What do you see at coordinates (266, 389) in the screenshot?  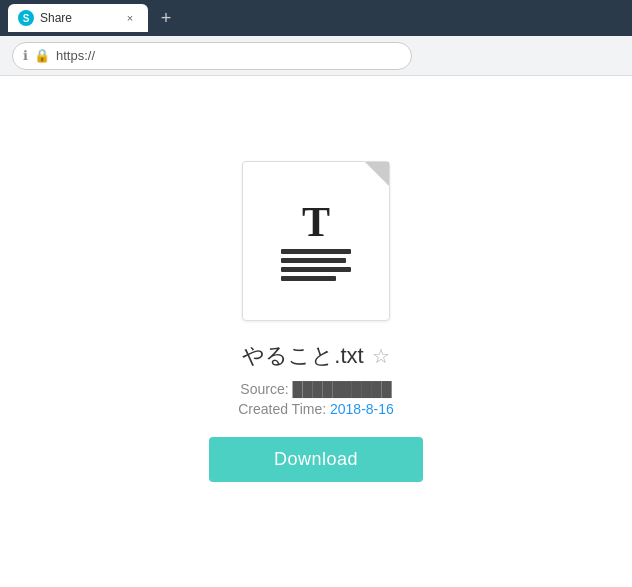 I see `source-label: Source:` at bounding box center [266, 389].